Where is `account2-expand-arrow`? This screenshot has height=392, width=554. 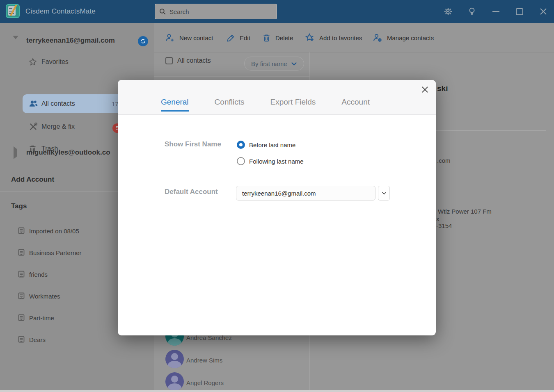 account2-expand-arrow is located at coordinates (16, 153).